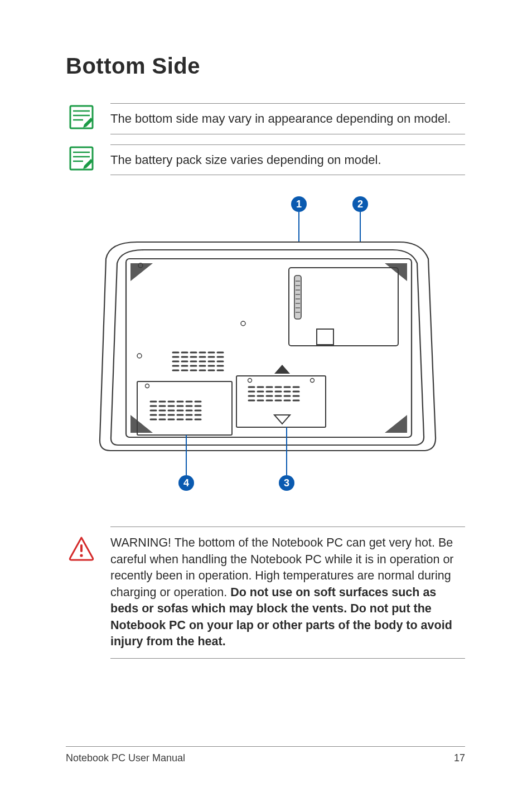 This screenshot has width=532, height=802. I want to click on svg-text: 4, so click(186, 483).